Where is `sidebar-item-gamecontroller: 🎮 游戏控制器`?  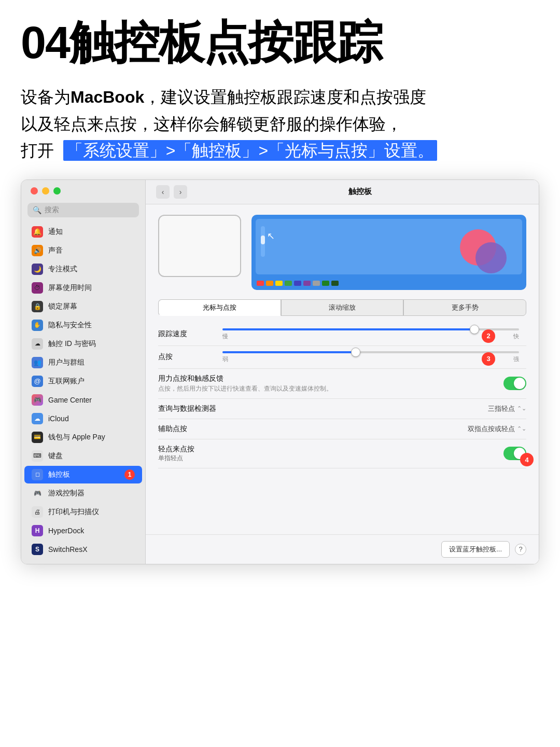 sidebar-item-gamecontroller: 🎮 游戏控制器 is located at coordinates (83, 493).